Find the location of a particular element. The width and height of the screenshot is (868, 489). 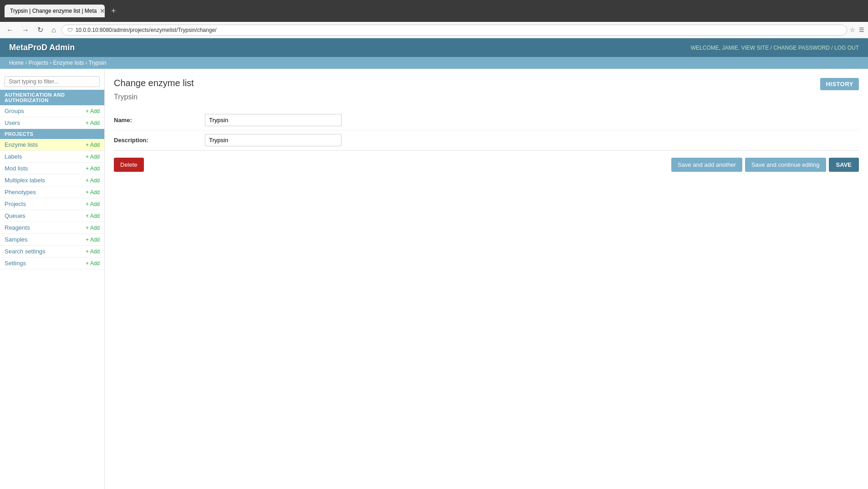

description-field-container is located at coordinates (273, 140).